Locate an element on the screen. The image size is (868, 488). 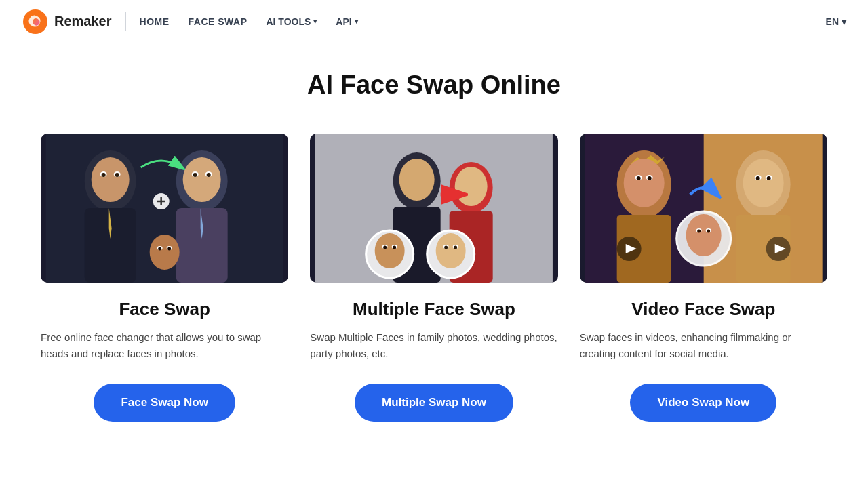
api-chevron-icon: ▾ is located at coordinates (357, 22).